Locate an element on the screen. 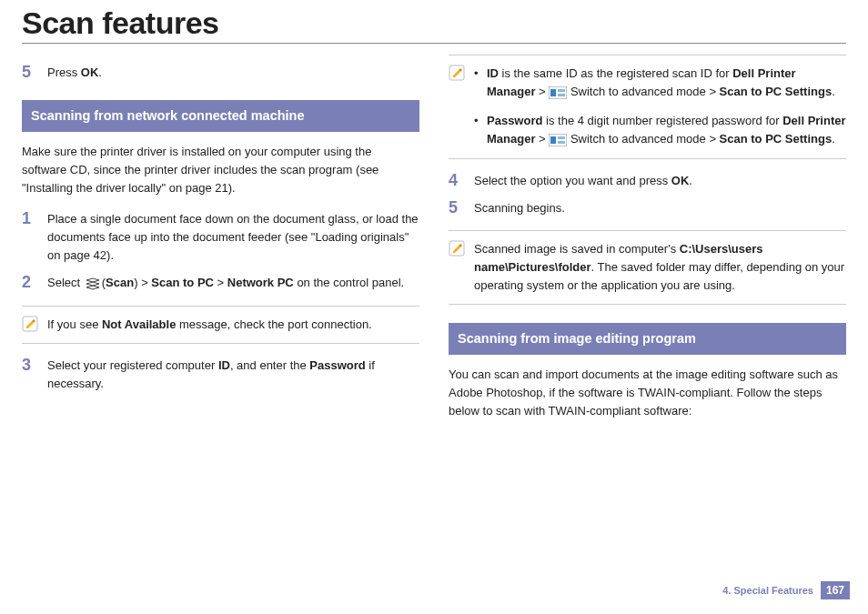 The image size is (868, 614). text: Scanned image is saved in computer's is located at coordinates (577, 249).